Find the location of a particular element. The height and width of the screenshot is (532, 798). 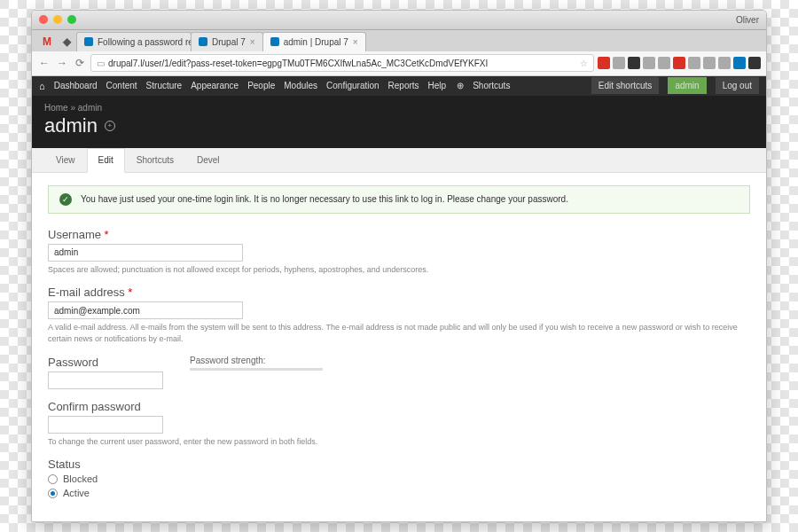

profile-name: Oliver is located at coordinates (747, 20).